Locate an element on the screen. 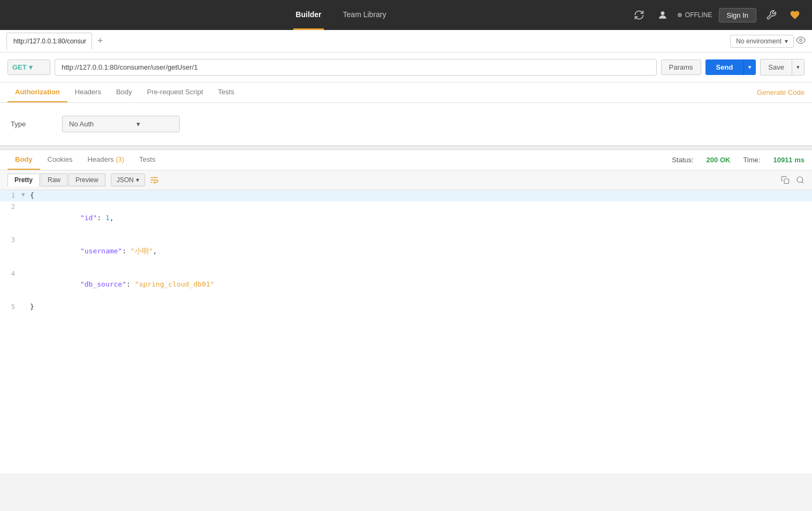 This screenshot has width=812, height=511. time-value: 10911 ms is located at coordinates (789, 160).